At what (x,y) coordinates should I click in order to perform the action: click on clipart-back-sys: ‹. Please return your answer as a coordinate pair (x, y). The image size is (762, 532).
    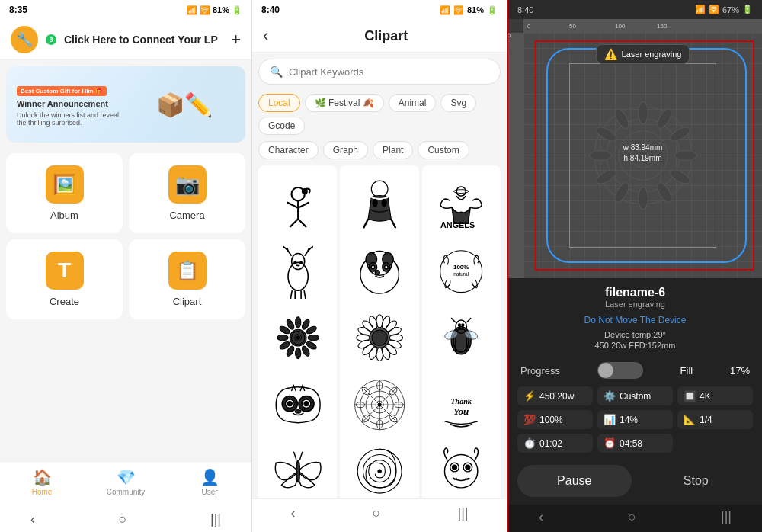
    Looking at the image, I should click on (293, 514).